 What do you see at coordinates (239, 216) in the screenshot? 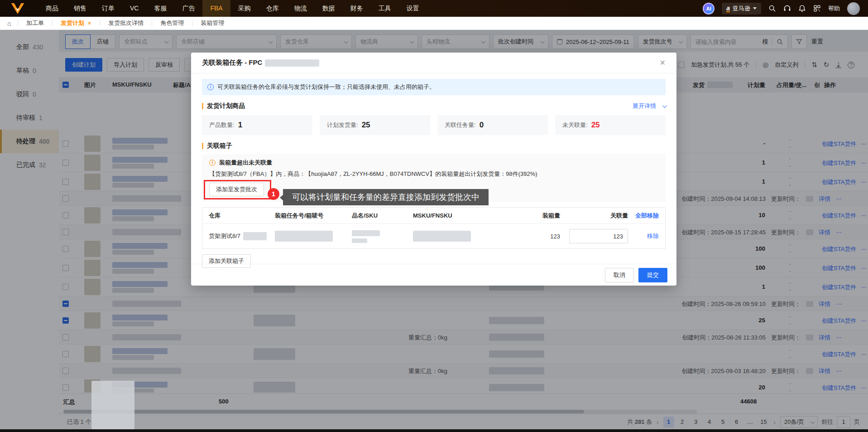
I see `col-warehouse: 仓库` at bounding box center [239, 216].